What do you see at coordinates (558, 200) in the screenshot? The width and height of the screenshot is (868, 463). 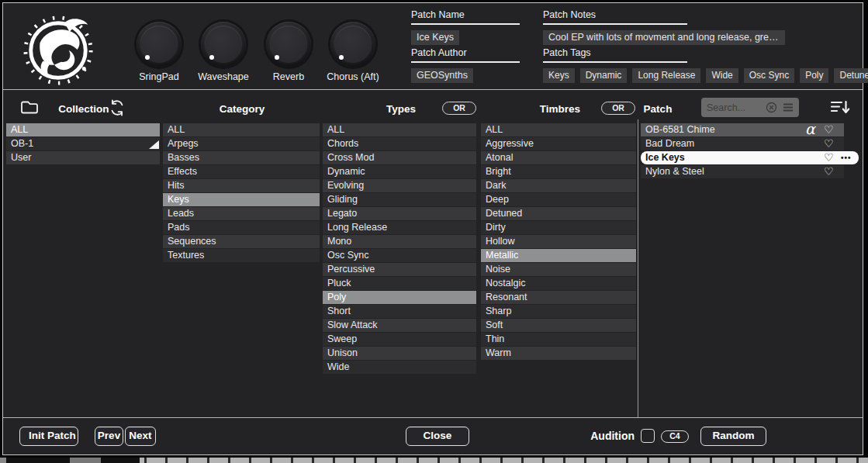 I see `timbre-item: Deep` at bounding box center [558, 200].